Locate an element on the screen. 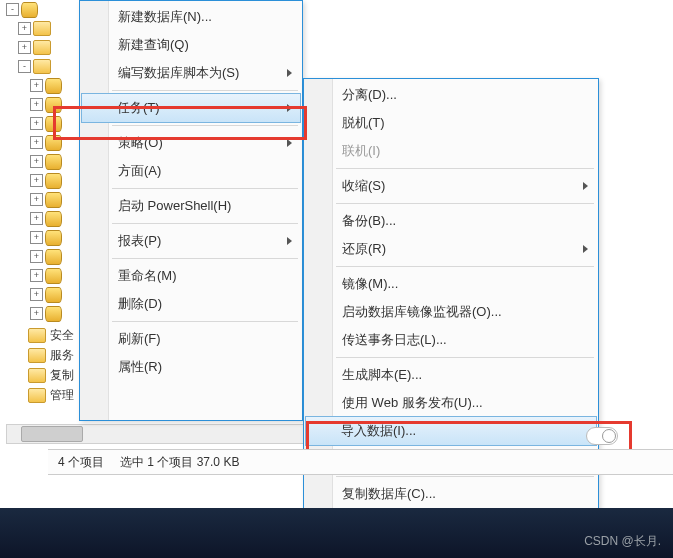 Image resolution: width=673 pixels, height=558 pixels. menu-item: 刷新(F) is located at coordinates (191, 339).